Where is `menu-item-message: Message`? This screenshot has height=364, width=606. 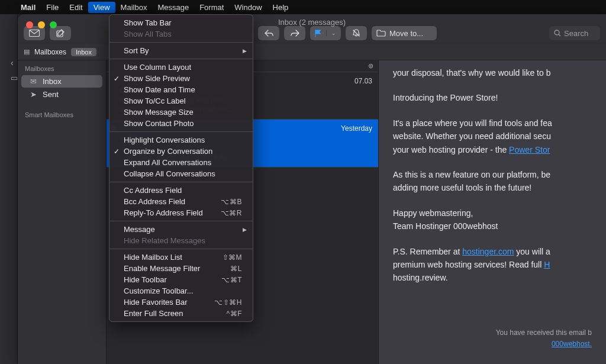 menu-item-message: Message is located at coordinates (181, 230).